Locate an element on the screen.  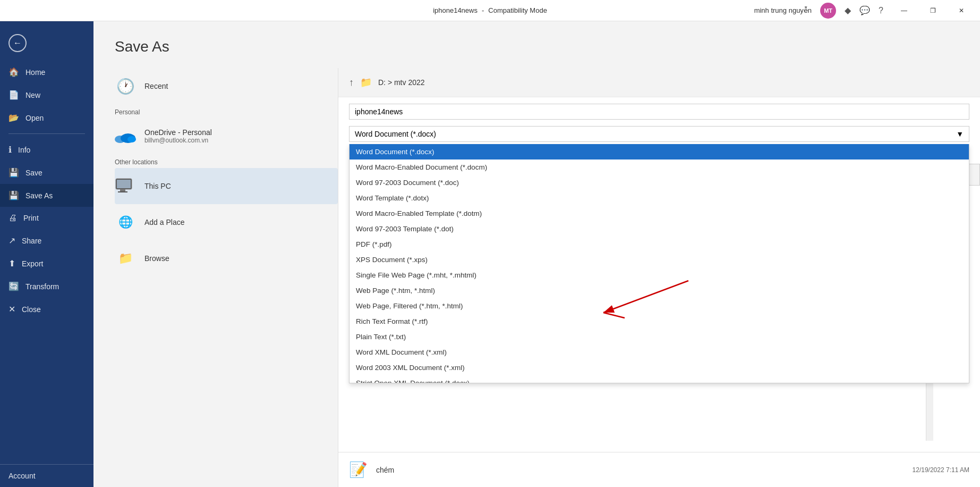
format-select-bar: Word Document (*.docx) ▼ is located at coordinates (659, 134).